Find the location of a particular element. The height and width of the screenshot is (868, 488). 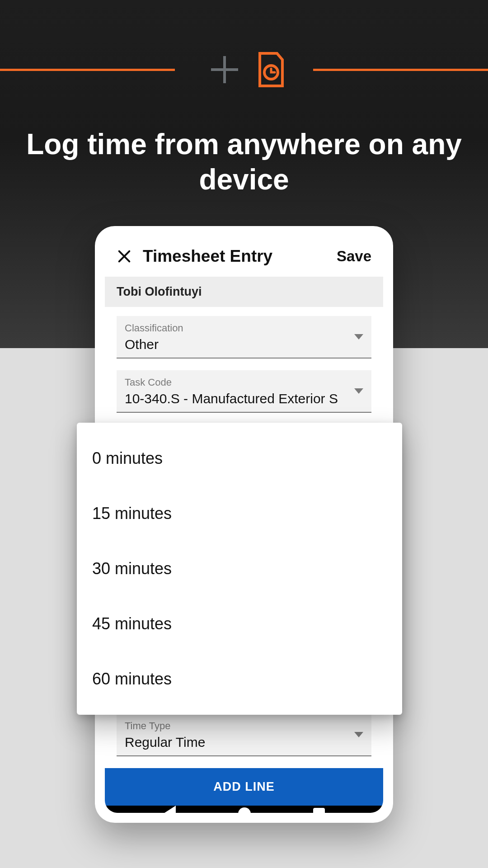

nav-recent-icon is located at coordinates (319, 810).